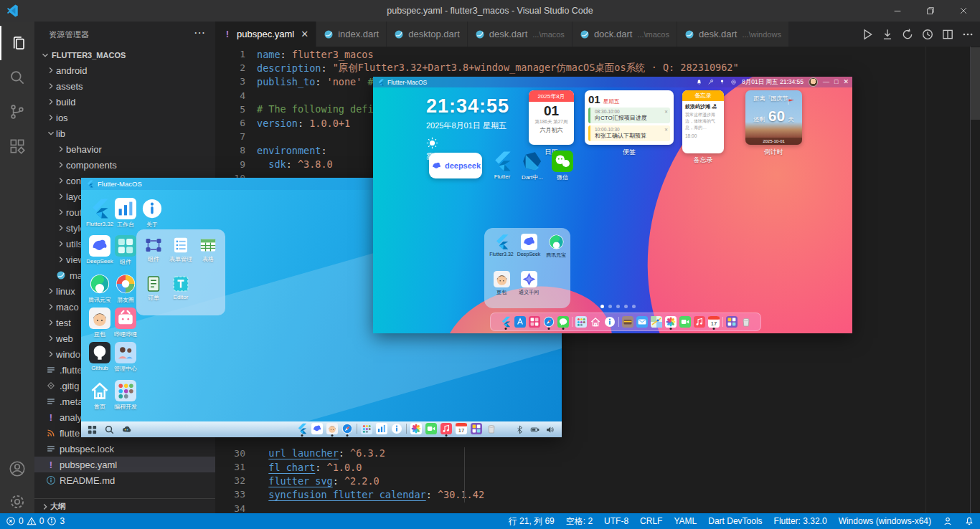 Image resolution: width=980 pixels, height=529 pixels. Describe the element at coordinates (629, 133) in the screenshot. I see `note-entry: 10:00-10:30和张工确认下期预算✕` at that location.